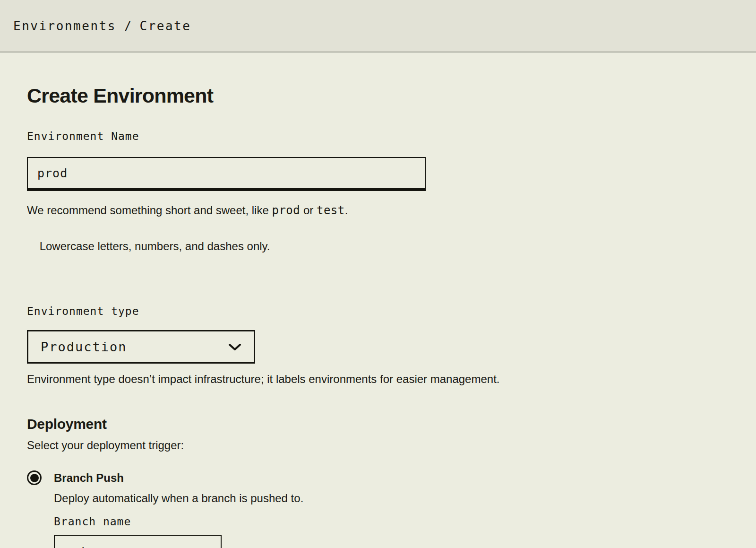  I want to click on radio-selected-dot, so click(34, 478).